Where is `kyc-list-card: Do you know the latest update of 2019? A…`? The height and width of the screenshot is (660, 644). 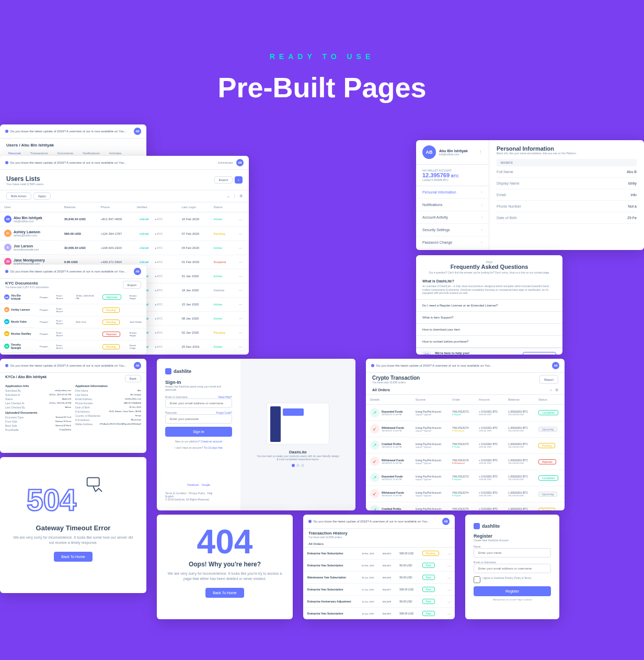 kyc-list-card: Do you know the latest update of 2019? A… is located at coordinates (73, 310).